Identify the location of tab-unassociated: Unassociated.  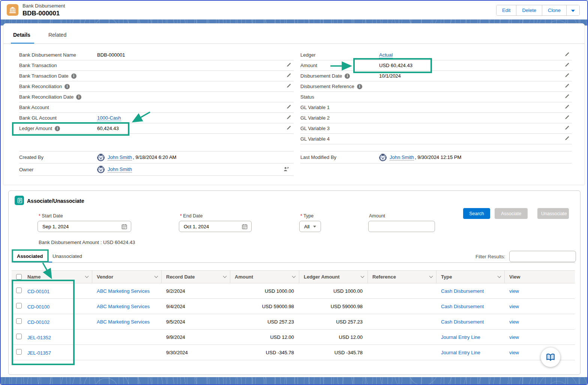
(68, 256).